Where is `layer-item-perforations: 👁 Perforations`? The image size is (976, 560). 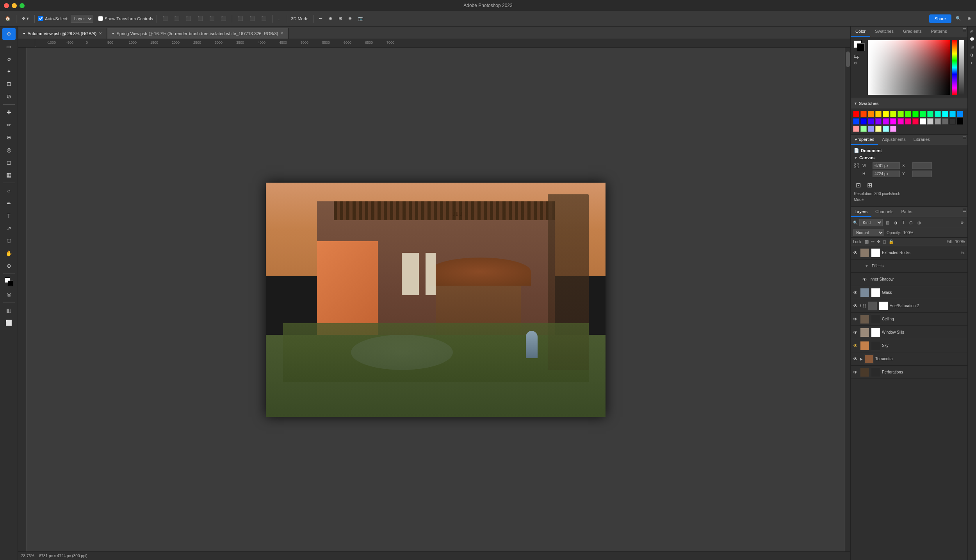
layer-item-perforations: 👁 Perforations is located at coordinates (909, 372).